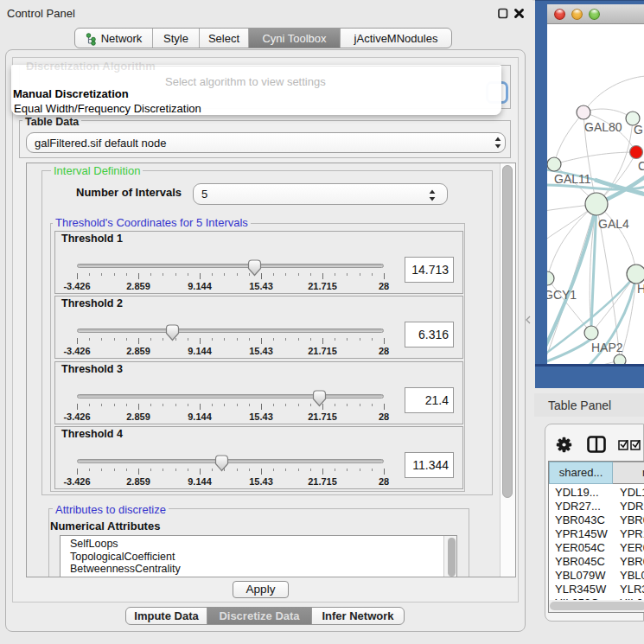 This screenshot has height=644, width=644. I want to click on svg-text: GAL4, so click(614, 224).